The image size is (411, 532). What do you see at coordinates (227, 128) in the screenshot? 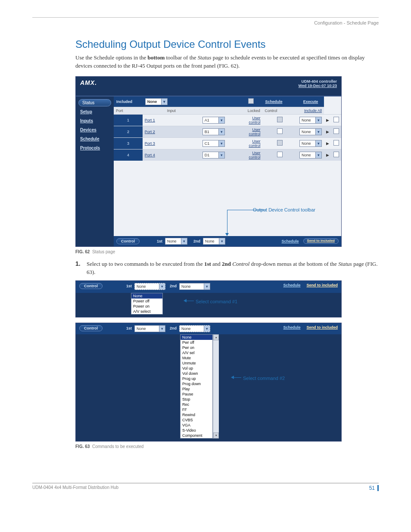
I see `status-table: Included None▾ Schedule Execute Port Inp…` at bounding box center [227, 128].